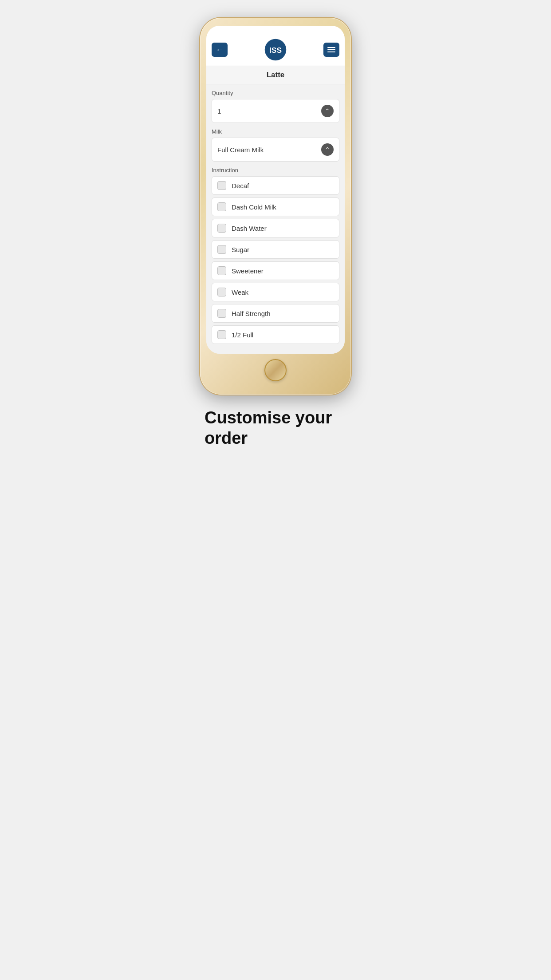 This screenshot has height=980, width=551. Describe the element at coordinates (242, 335) in the screenshot. I see `checkbox-label-half-full: 1/2 Full` at that location.